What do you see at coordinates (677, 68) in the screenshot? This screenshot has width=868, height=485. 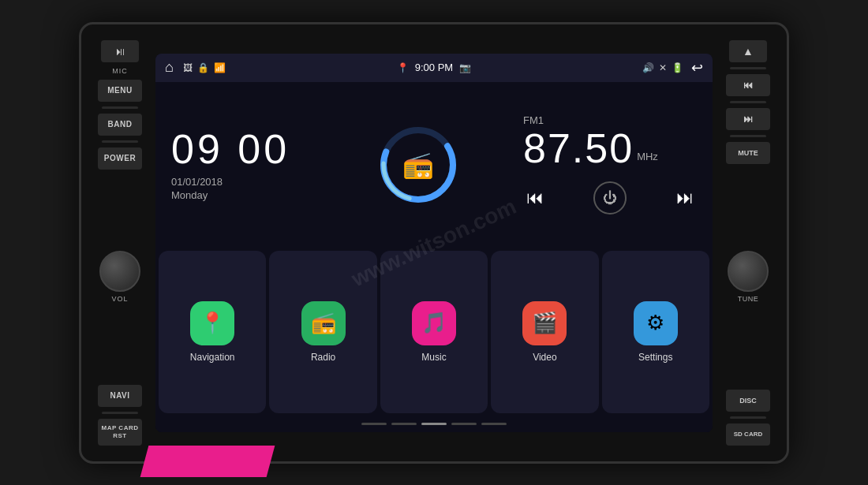 I see `battery-icon: 🔋` at bounding box center [677, 68].